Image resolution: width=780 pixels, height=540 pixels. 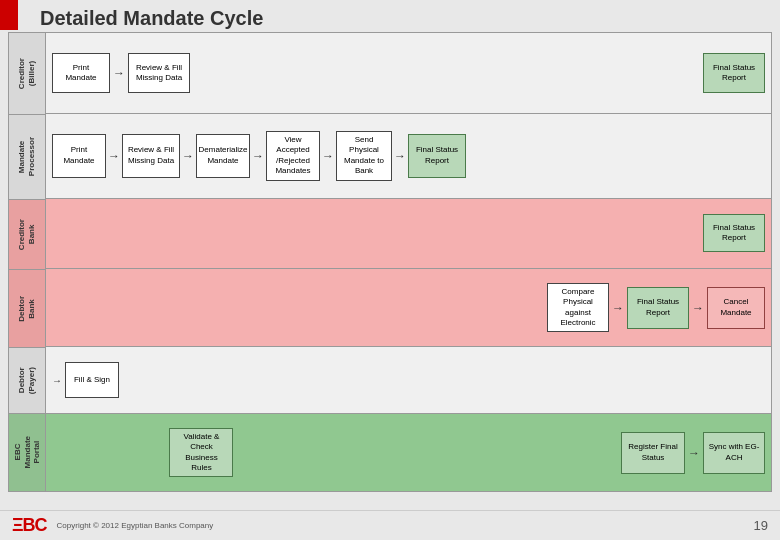 I want to click on ebc-logo: ΞΒC, so click(x=30, y=526).